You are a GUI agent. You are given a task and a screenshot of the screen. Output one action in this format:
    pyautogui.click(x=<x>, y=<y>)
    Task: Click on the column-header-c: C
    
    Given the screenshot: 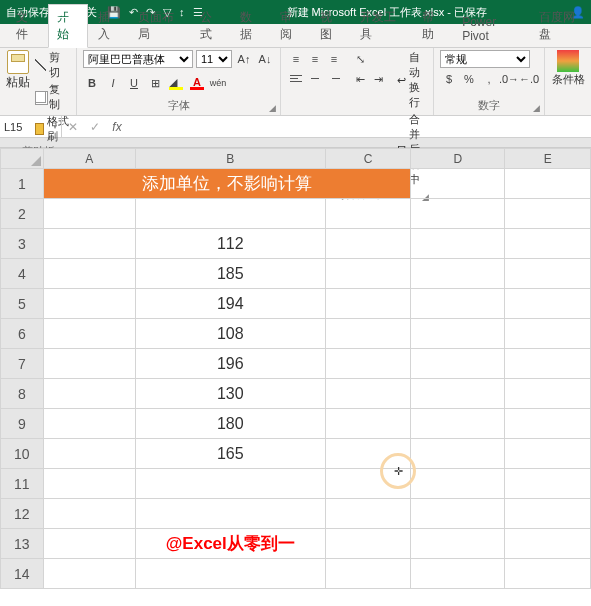 What is the action you would take?
    pyautogui.click(x=368, y=159)
    